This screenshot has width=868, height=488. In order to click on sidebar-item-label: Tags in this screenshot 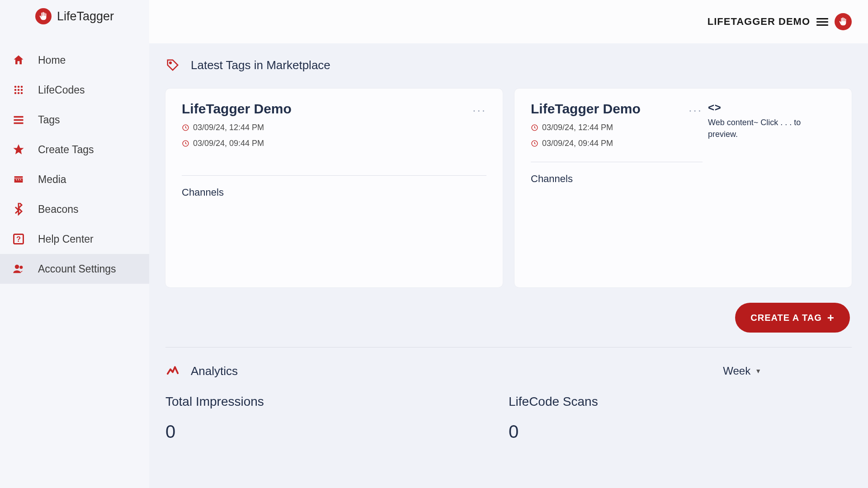, I will do `click(49, 120)`.